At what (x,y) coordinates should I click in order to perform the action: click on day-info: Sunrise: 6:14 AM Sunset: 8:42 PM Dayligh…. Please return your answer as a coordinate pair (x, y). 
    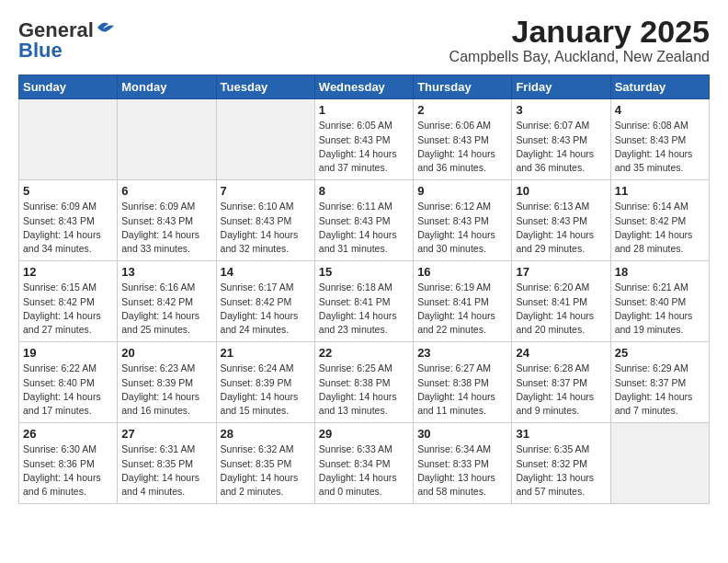
    Looking at the image, I should click on (660, 228).